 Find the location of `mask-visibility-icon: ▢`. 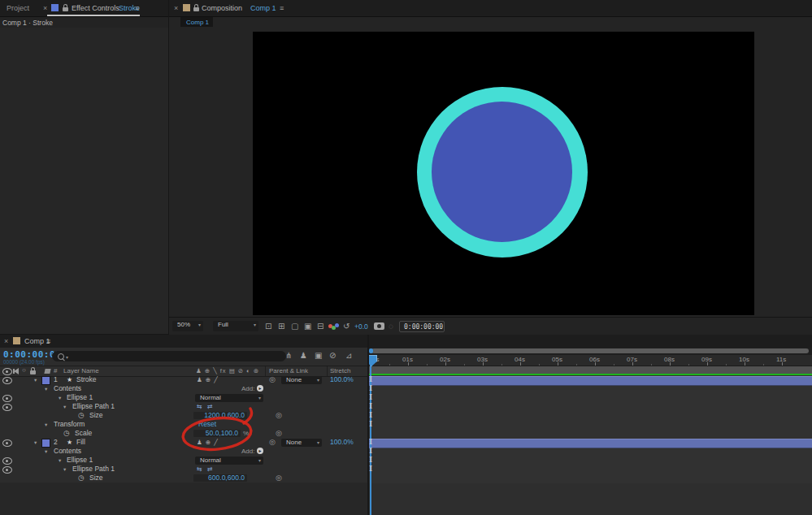

mask-visibility-icon: ▢ is located at coordinates (294, 327).